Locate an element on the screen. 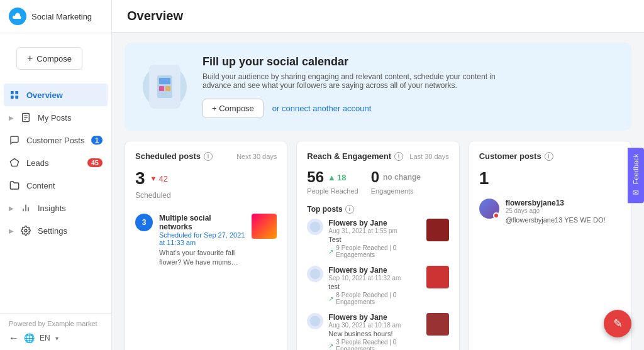  people-reached-stat: 56 ▲ 18 People Reached is located at coordinates (332, 182).